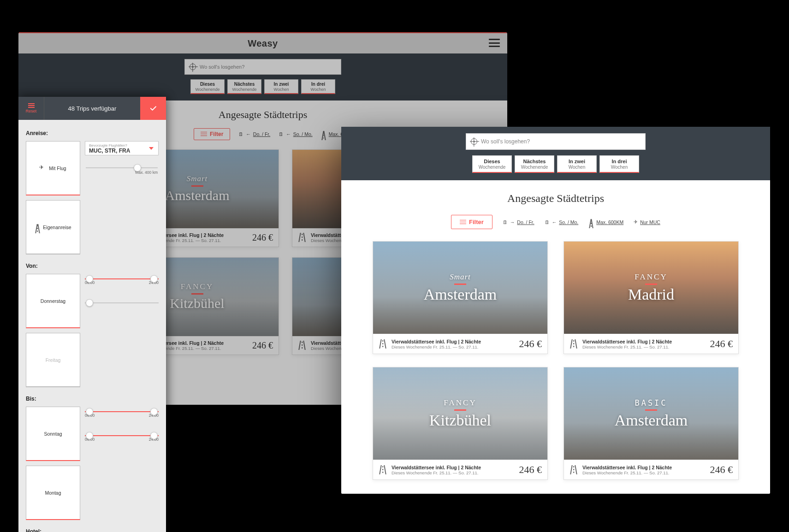  What do you see at coordinates (53, 301) in the screenshot?
I see `option-donnerstag: Donnerstag` at bounding box center [53, 301].